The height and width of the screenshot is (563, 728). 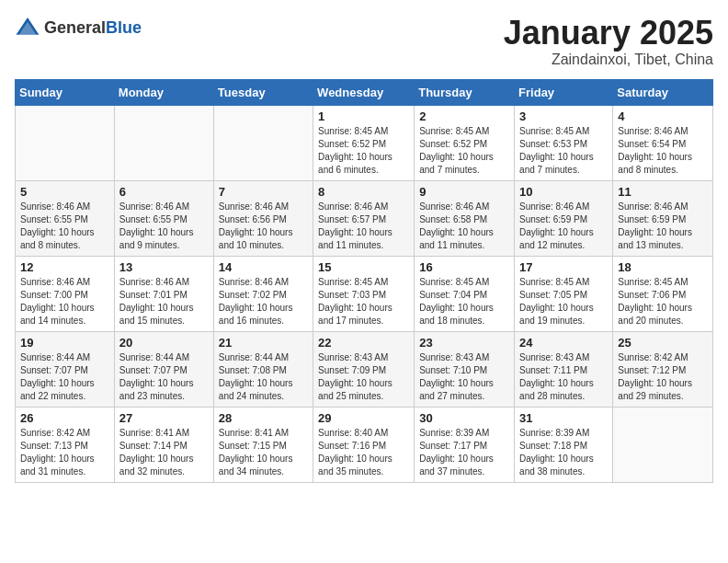 What do you see at coordinates (263, 218) in the screenshot?
I see `calendar-cell: 7Sunrise: 8:46 AM Sunset: 6:56 PM Daylig…` at bounding box center [263, 218].